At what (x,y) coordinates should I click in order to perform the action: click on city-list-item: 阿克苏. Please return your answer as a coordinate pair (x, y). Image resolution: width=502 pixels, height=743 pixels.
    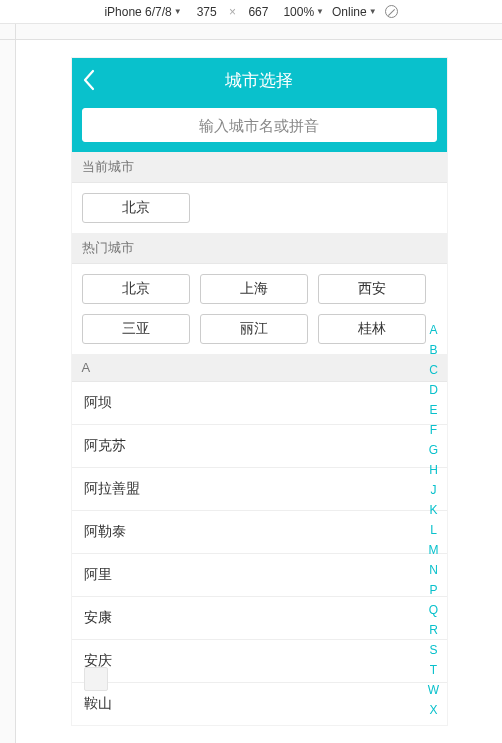
    Looking at the image, I should click on (260, 446).